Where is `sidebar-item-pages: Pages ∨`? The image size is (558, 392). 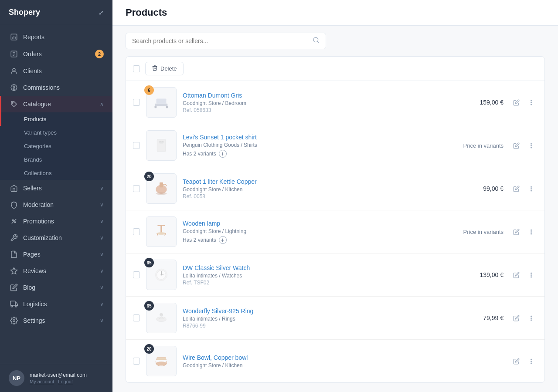
sidebar-item-pages: Pages ∨ is located at coordinates (56, 254).